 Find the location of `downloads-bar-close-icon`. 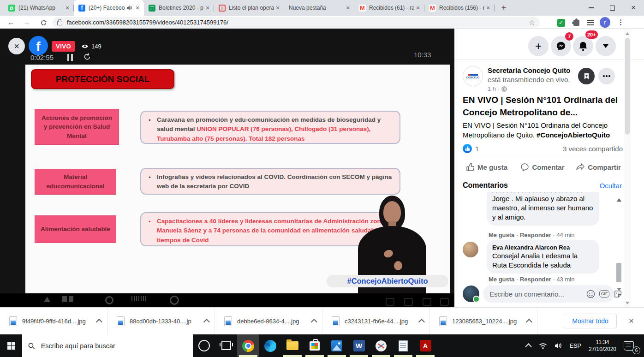

downloads-bar-close-icon is located at coordinates (631, 321).